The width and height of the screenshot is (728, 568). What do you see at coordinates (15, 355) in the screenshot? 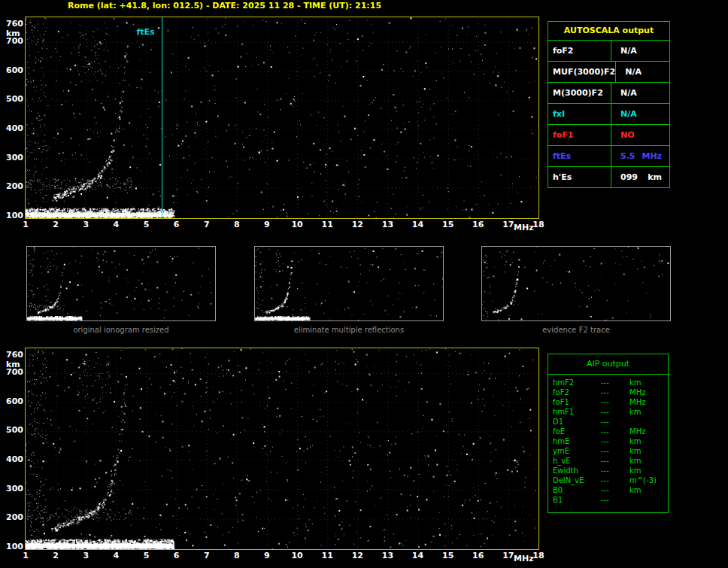
I see `y-tick-760: 760` at bounding box center [15, 355].